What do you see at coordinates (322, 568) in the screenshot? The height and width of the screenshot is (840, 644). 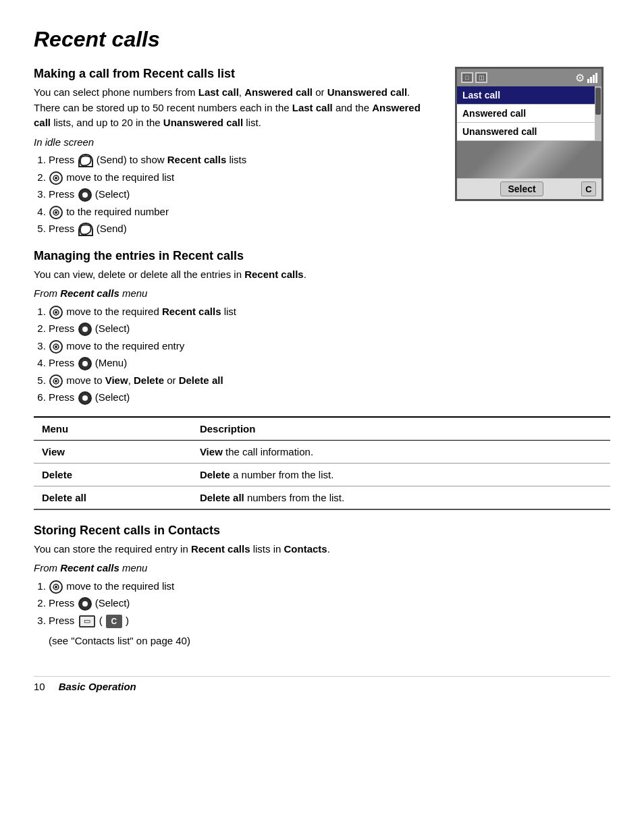 I see `section3-from-label: From Recent calls menu` at bounding box center [322, 568].